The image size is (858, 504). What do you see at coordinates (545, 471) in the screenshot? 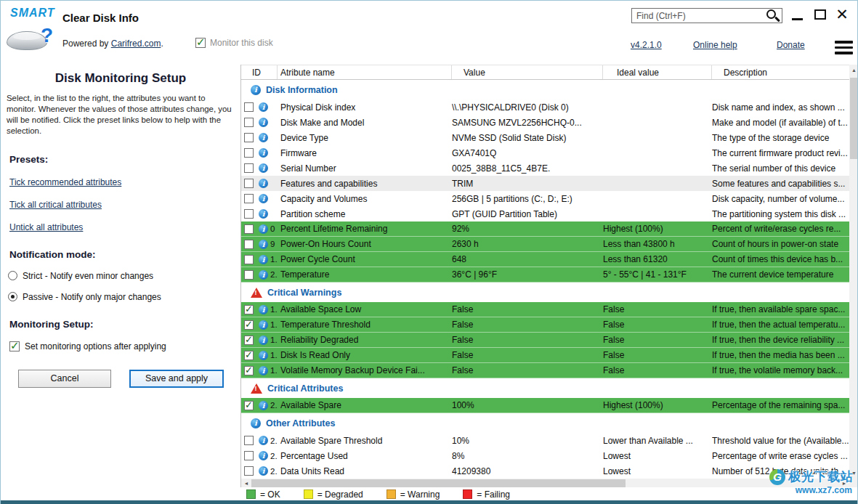
I see `attribute-row: i2.Data Units Read41209380LowestNumber o…` at bounding box center [545, 471].